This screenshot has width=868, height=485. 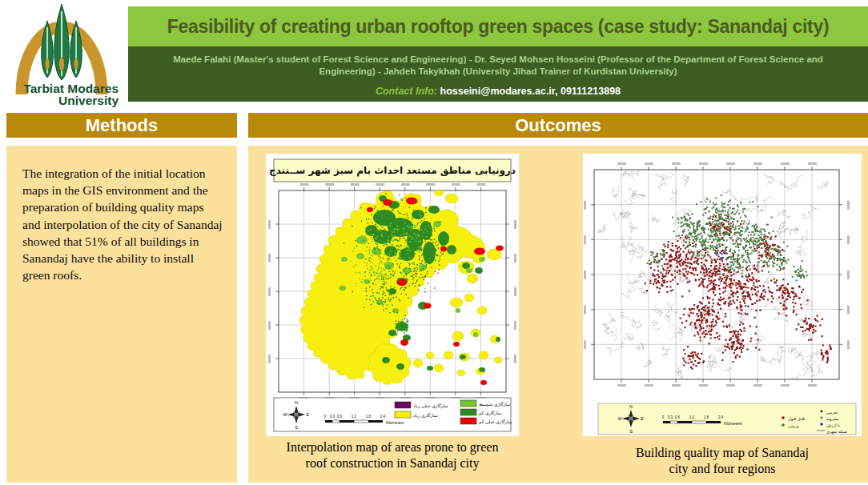 What do you see at coordinates (498, 26) in the screenshot?
I see `poster-title-band: Feasibility of creating urban rooftop gr…` at bounding box center [498, 26].